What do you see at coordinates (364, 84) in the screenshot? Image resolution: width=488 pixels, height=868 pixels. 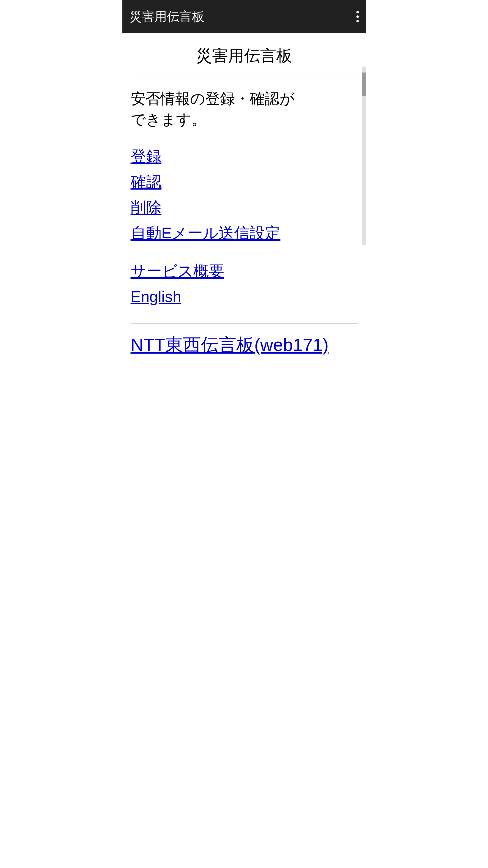 I see `scroll-thumb` at bounding box center [364, 84].